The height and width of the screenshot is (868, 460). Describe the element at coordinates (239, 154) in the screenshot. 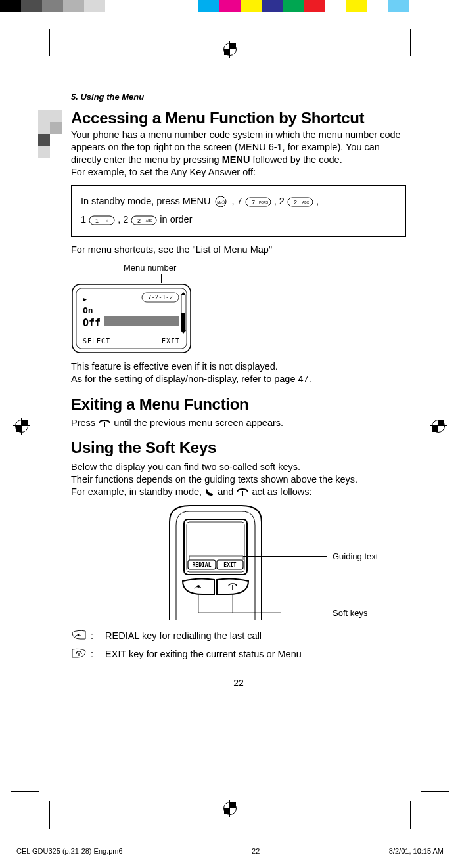

I see `intro-paragraph: Your phone has a menu number code system…` at that location.